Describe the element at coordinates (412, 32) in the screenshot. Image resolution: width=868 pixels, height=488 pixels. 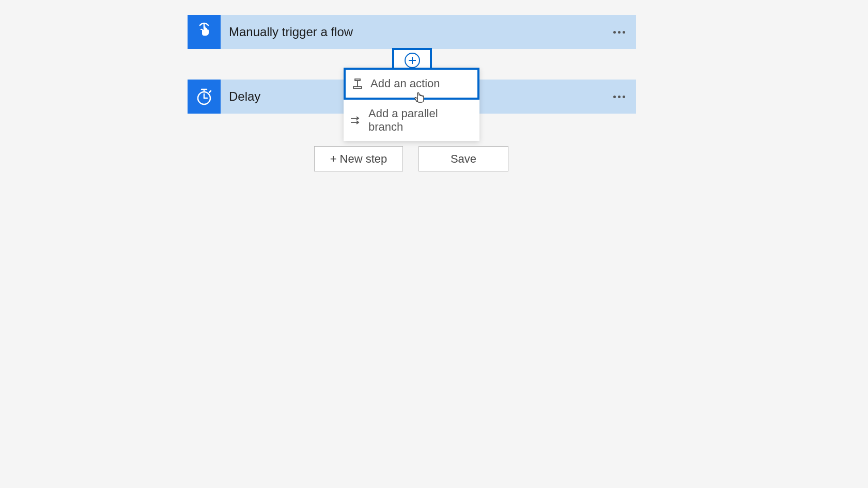
I see `trigger-card: Manually trigger a flow` at that location.